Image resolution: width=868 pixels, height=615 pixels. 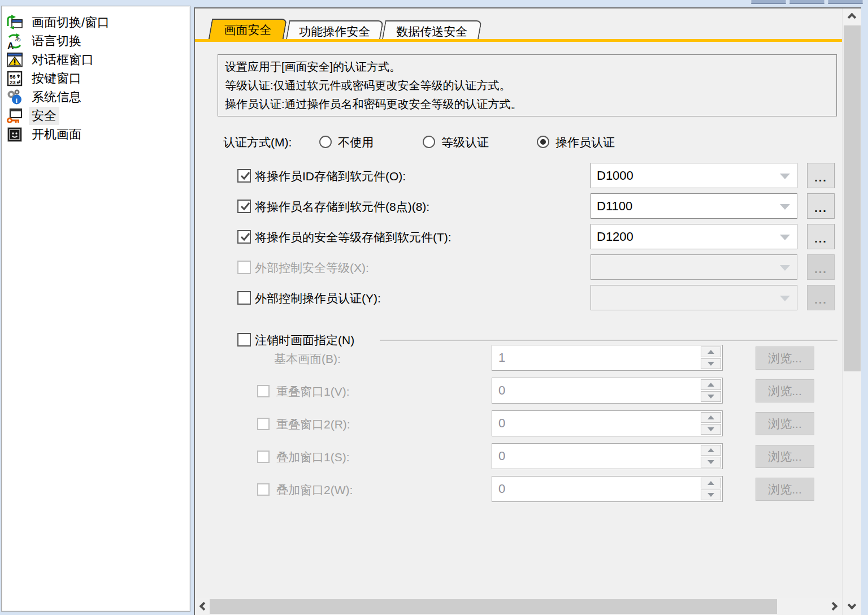 What do you see at coordinates (96, 115) in the screenshot?
I see `sidebar-item-security: 安全` at bounding box center [96, 115].